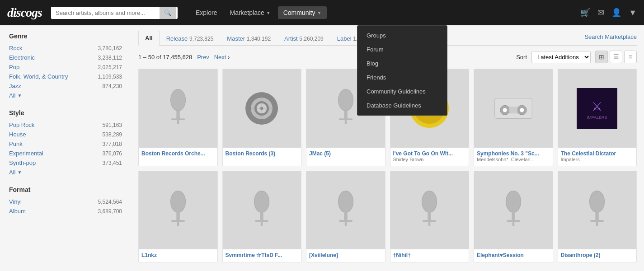  Describe the element at coordinates (250, 13) in the screenshot. I see `nav-marketplace: Marketplace ▼` at that location.